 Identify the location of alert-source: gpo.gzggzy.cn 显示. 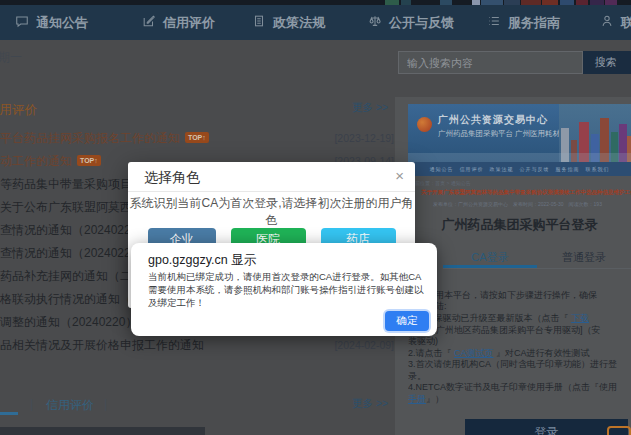
(202, 260).